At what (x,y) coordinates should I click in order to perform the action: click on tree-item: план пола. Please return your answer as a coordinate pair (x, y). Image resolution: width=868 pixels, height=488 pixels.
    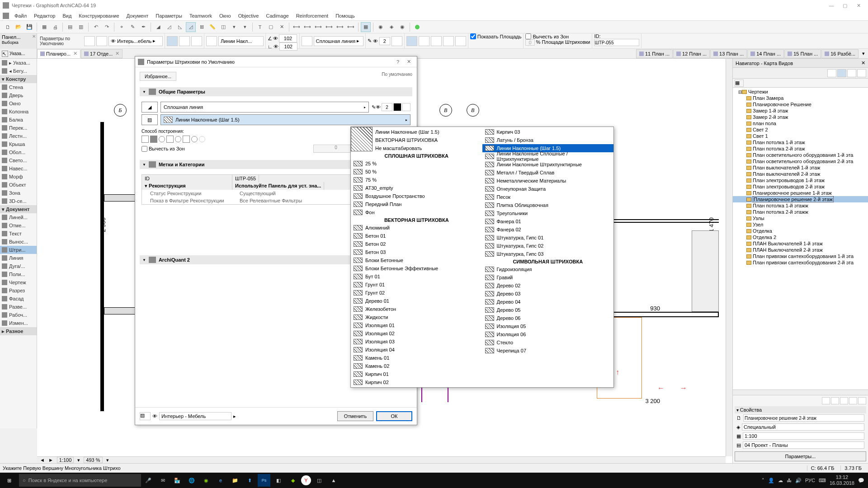
    Looking at the image, I should click on (800, 123).